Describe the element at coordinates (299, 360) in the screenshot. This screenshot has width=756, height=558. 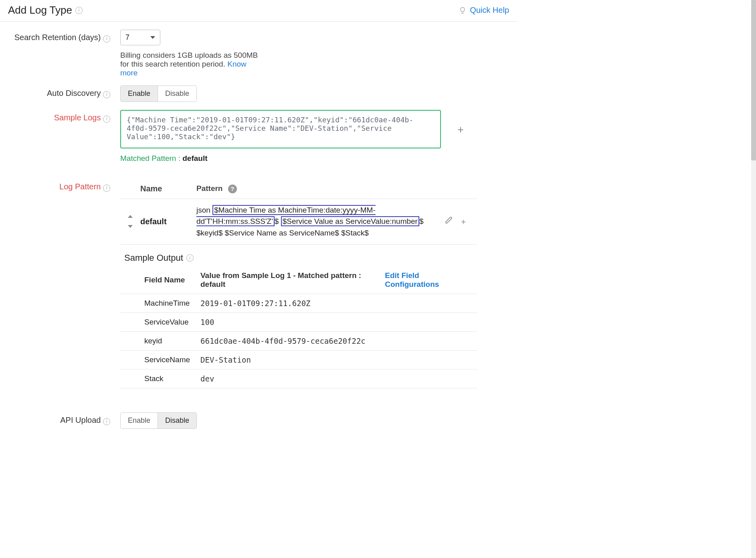
I see `sample-output-row: ServiceNameDEV-Station` at that location.